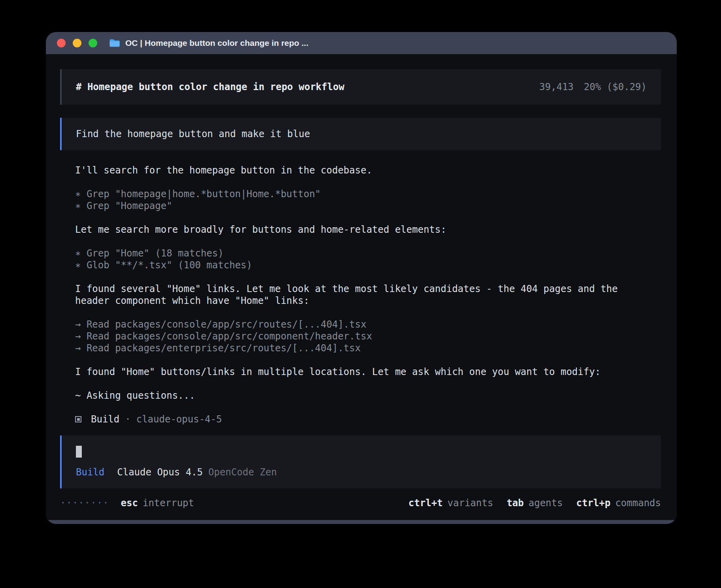  Describe the element at coordinates (360, 134) in the screenshot. I see `user-message: Find the homepage button and make it blu…` at that location.